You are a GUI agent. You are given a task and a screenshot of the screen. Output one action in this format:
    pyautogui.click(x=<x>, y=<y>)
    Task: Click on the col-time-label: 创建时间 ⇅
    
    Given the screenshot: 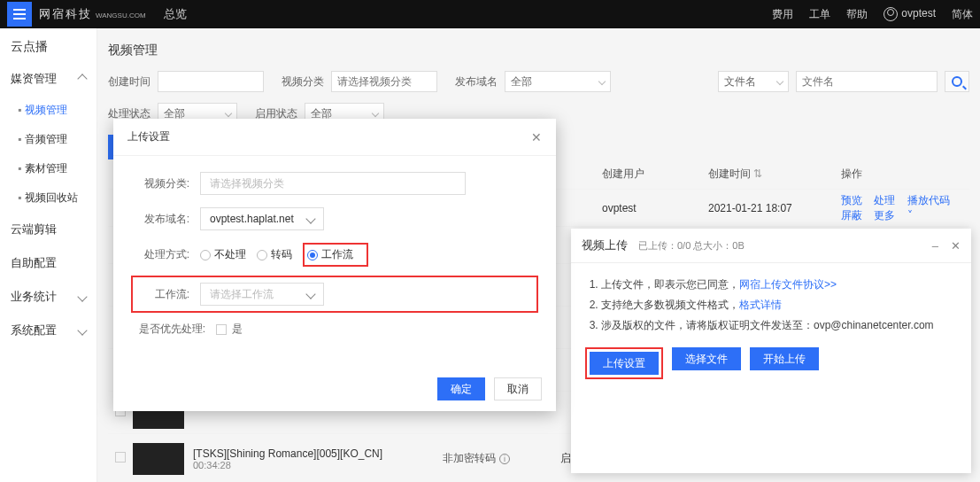 What is the action you would take?
    pyautogui.click(x=775, y=174)
    